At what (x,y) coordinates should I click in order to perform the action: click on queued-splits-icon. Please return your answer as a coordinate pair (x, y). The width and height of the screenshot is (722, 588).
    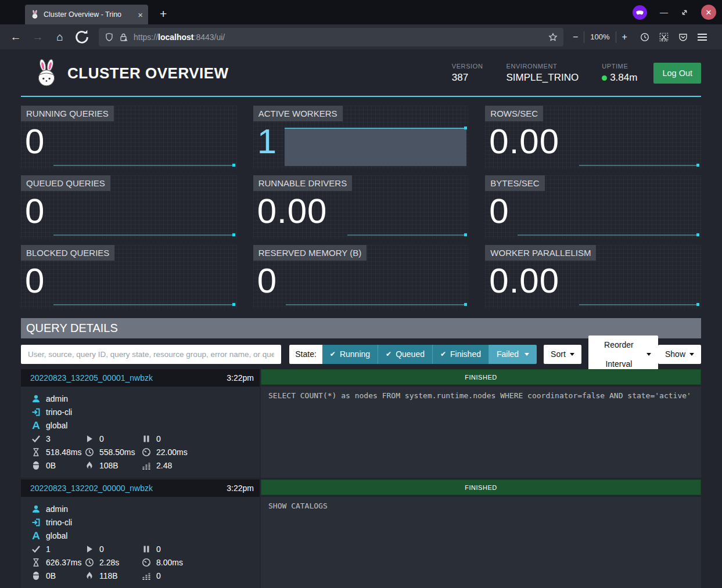
    Looking at the image, I should click on (146, 439).